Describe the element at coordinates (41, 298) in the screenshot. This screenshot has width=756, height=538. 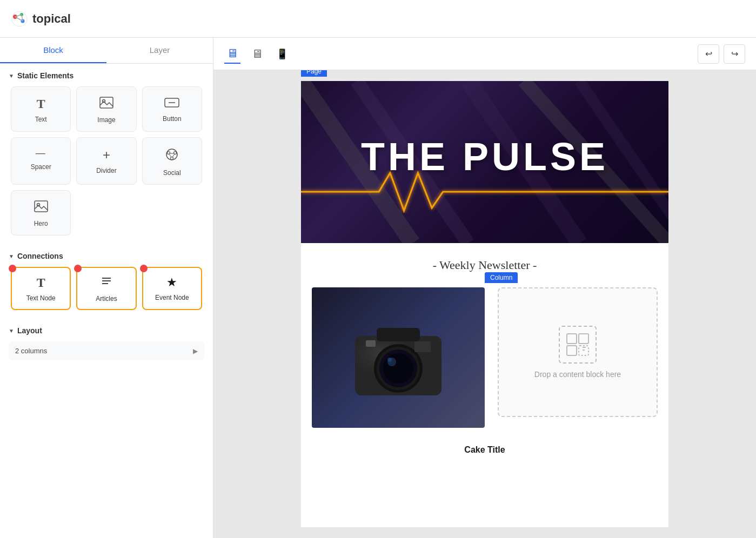
I see `text-node-label: Text Node` at that location.